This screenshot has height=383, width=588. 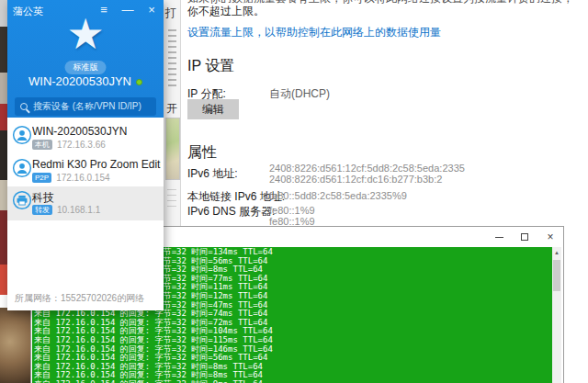 What do you see at coordinates (81, 145) in the screenshot?
I see `device-ip: 172.16.3.66` at bounding box center [81, 145].